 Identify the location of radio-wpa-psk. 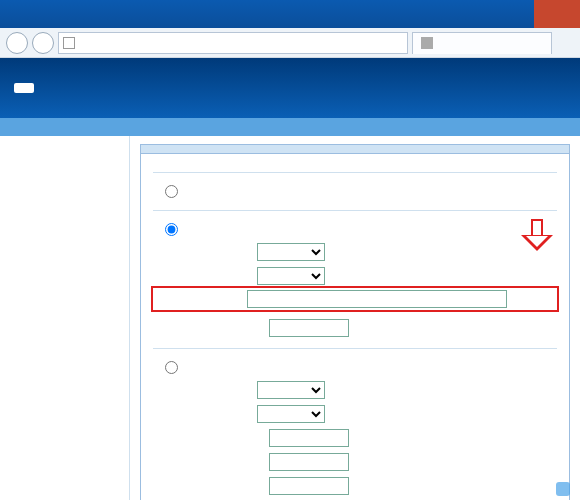
(172, 230).